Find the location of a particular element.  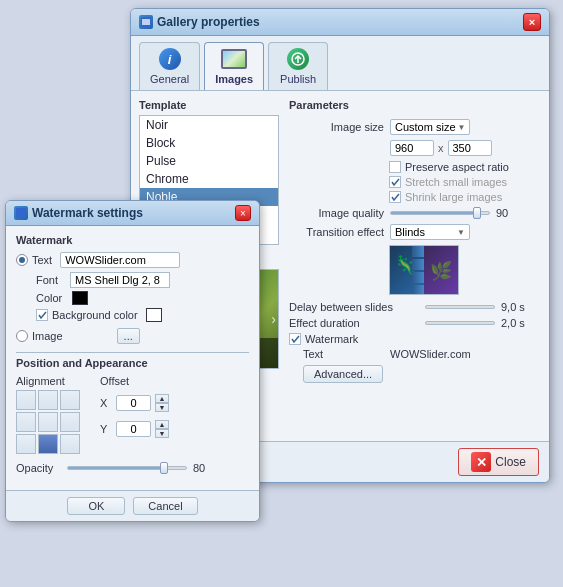

x-offset-label: X is located at coordinates (106, 403).